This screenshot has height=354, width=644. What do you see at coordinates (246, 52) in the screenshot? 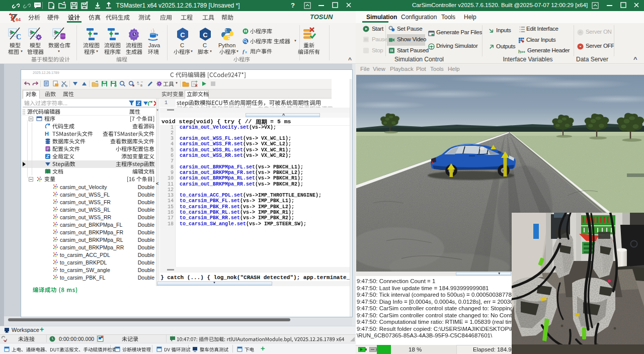
I see `svg-text: x` at bounding box center [246, 52].